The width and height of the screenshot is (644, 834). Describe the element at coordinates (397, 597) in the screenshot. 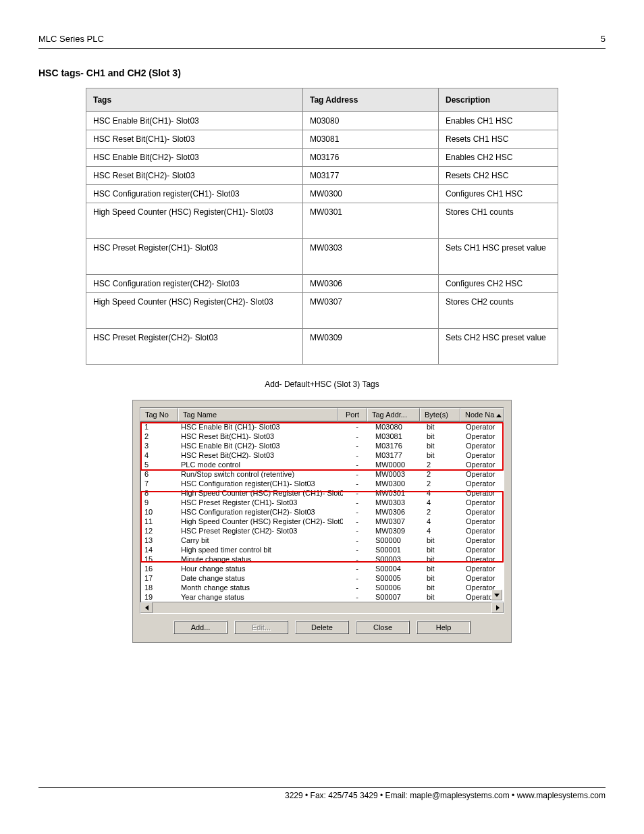

I see `cell-addr: S00007` at that location.